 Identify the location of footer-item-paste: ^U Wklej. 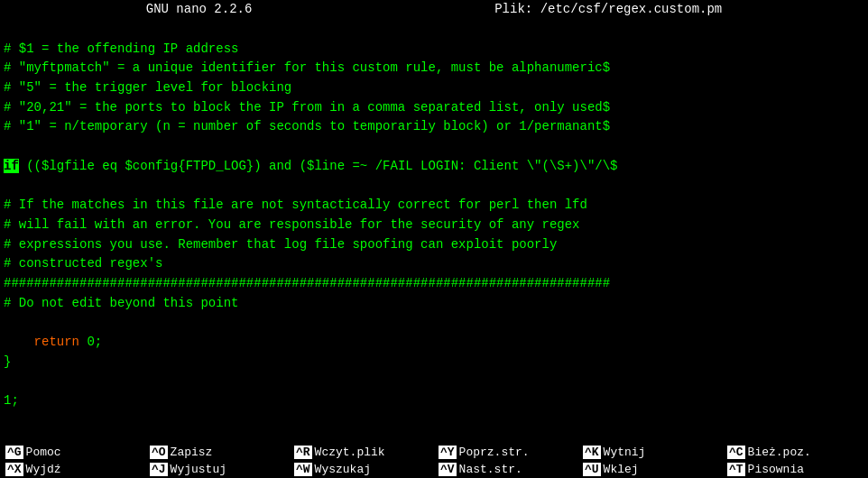
(651, 469).